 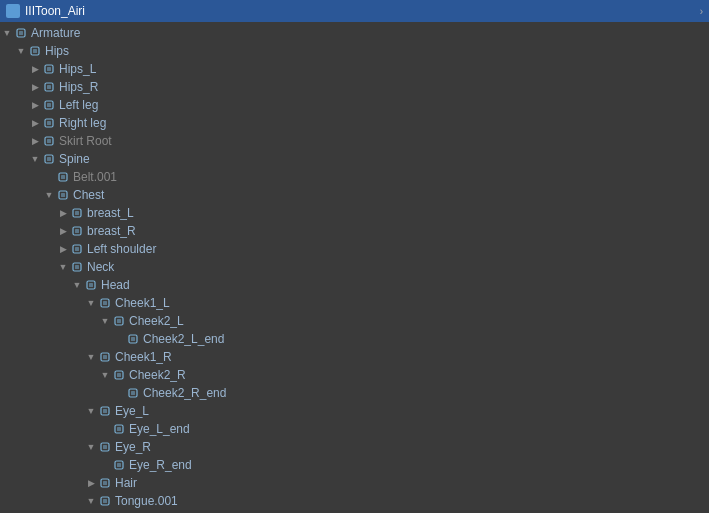 I want to click on tree-item-belt_001: Belt.001, so click(x=354, y=177).